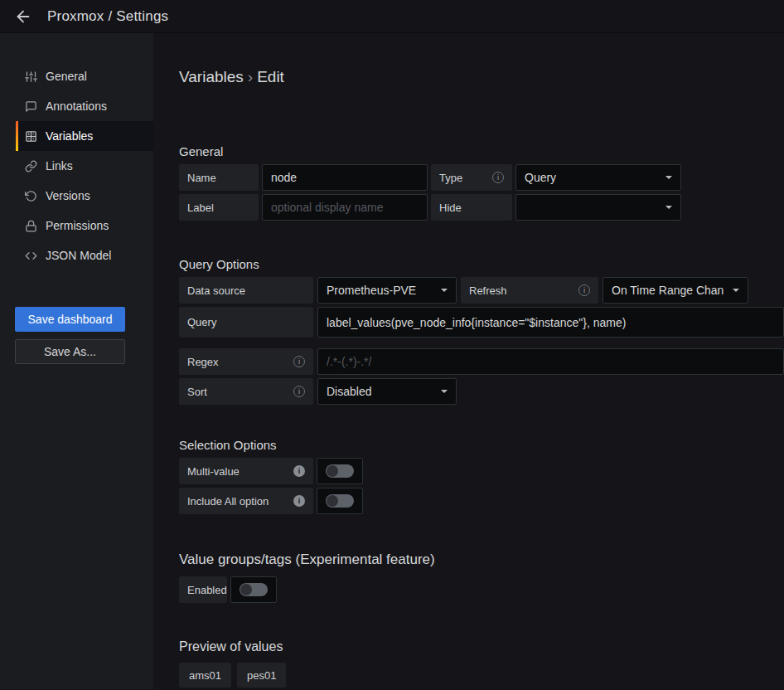  Describe the element at coordinates (31, 255) in the screenshot. I see `code-icon` at that location.